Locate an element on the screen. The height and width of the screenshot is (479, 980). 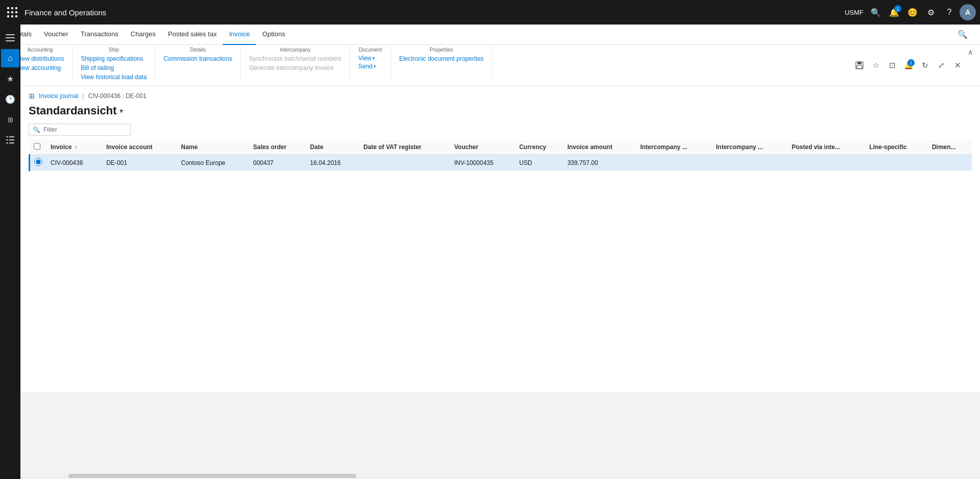
col-header-voucher: Voucher is located at coordinates (482, 147).